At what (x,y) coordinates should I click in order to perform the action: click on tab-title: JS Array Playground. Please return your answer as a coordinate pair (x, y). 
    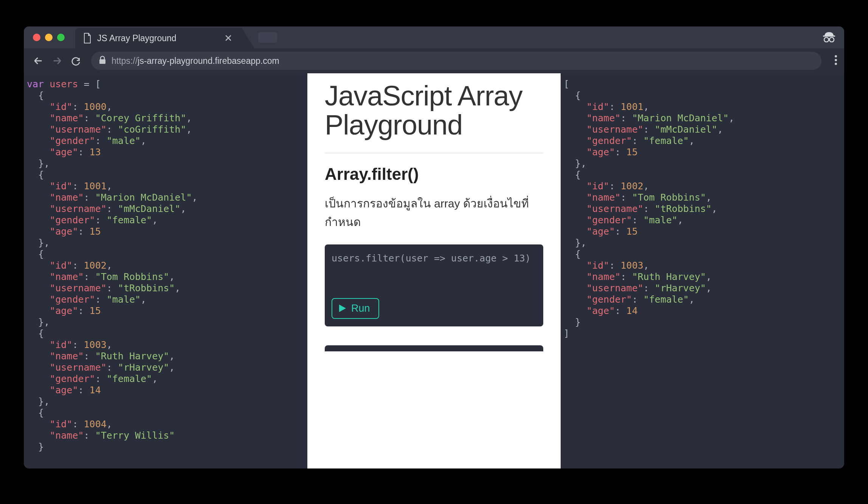
    Looking at the image, I should click on (157, 39).